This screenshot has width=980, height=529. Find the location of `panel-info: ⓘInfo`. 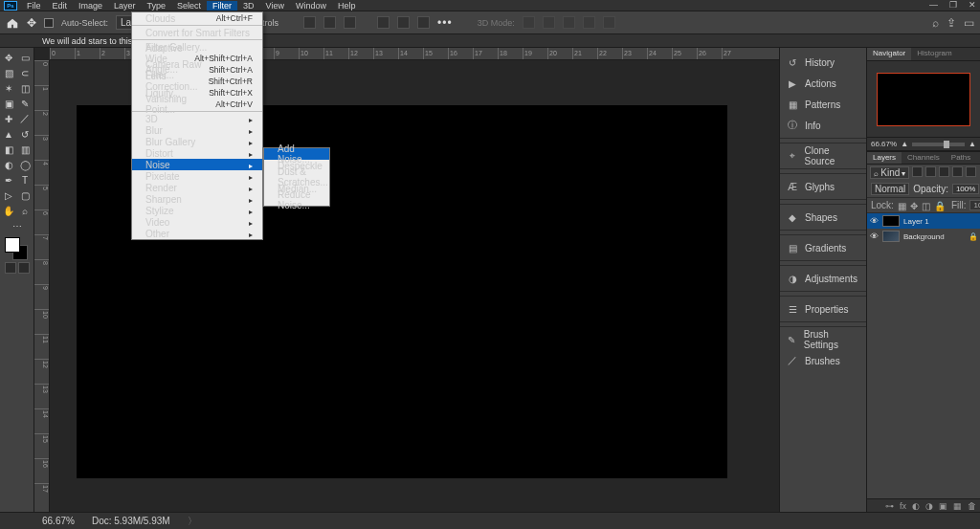

panel-info: ⓘInfo is located at coordinates (823, 125).